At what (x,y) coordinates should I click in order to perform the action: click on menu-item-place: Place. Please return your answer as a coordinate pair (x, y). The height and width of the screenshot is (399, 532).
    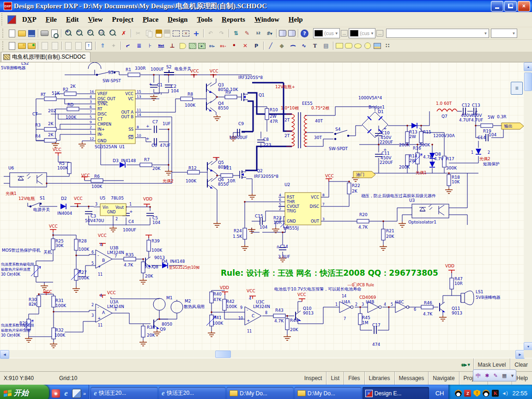
    Looking at the image, I should click on (151, 19).